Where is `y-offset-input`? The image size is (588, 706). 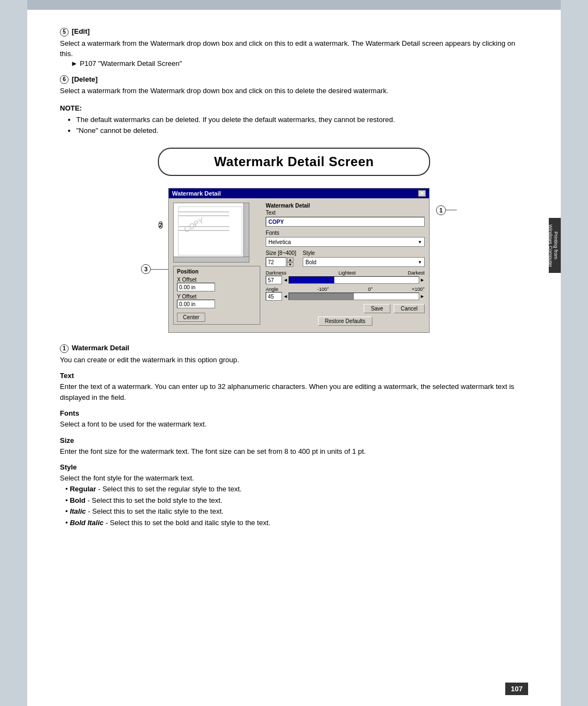
y-offset-input is located at coordinates (196, 304).